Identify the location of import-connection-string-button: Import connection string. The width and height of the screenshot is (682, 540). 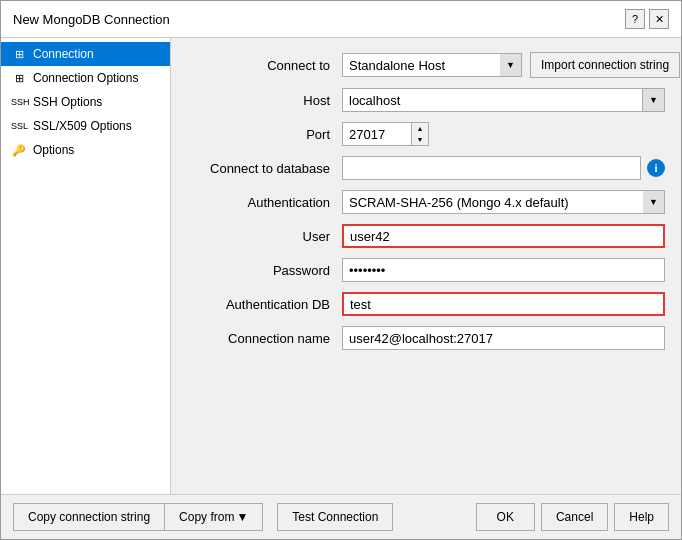
(605, 65).